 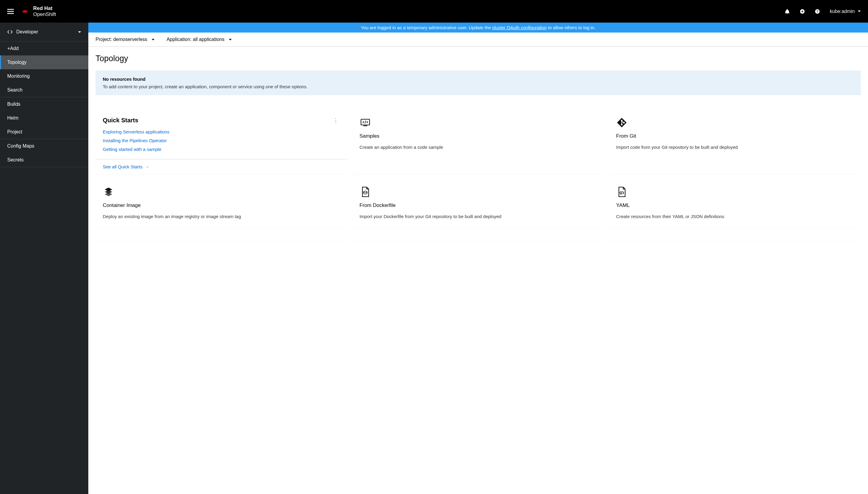 What do you see at coordinates (478, 83) in the screenshot?
I see `info-box: No resources found To add content to you…` at bounding box center [478, 83].